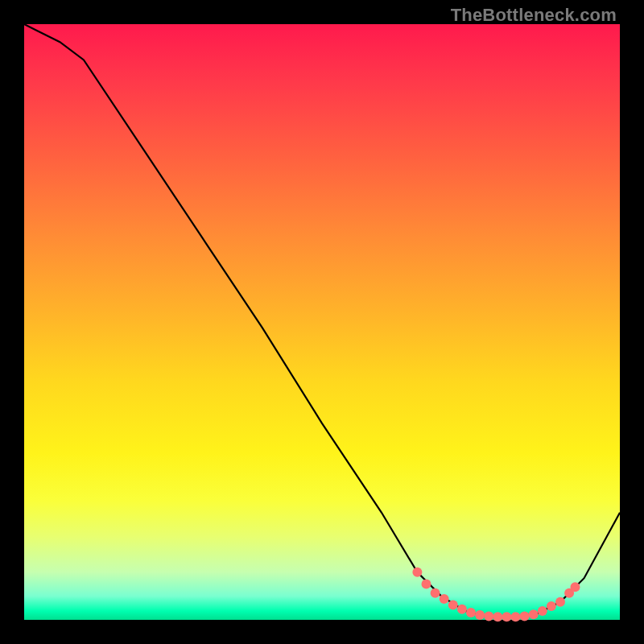  What do you see at coordinates (534, 15) in the screenshot?
I see `attribution-text: TheBottleneck.com` at bounding box center [534, 15].